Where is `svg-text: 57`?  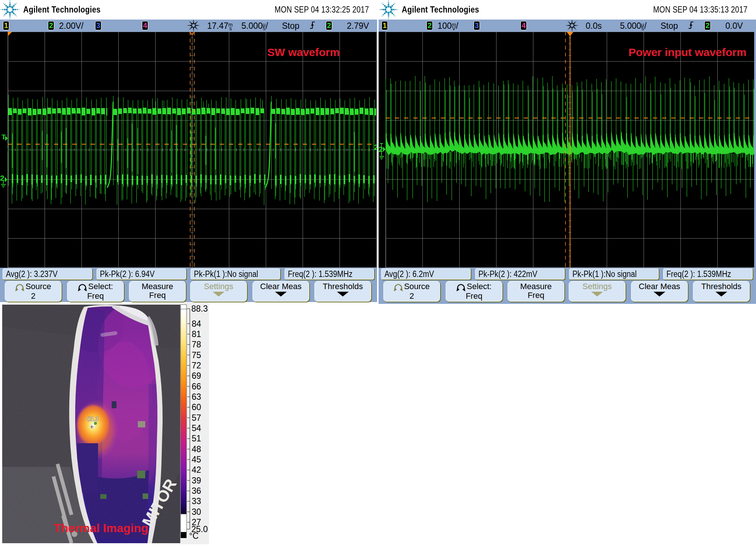 svg-text: 57 is located at coordinates (196, 418).